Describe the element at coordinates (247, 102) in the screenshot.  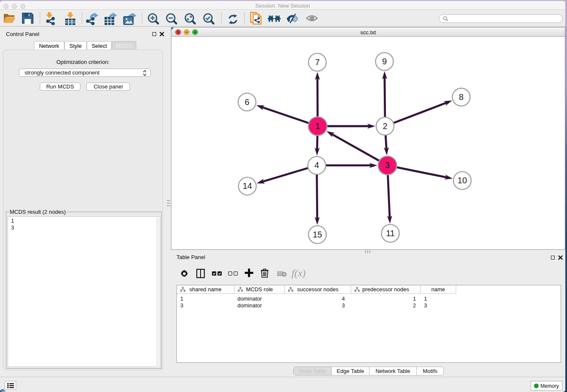
I see `svg-text: 6` at that location.